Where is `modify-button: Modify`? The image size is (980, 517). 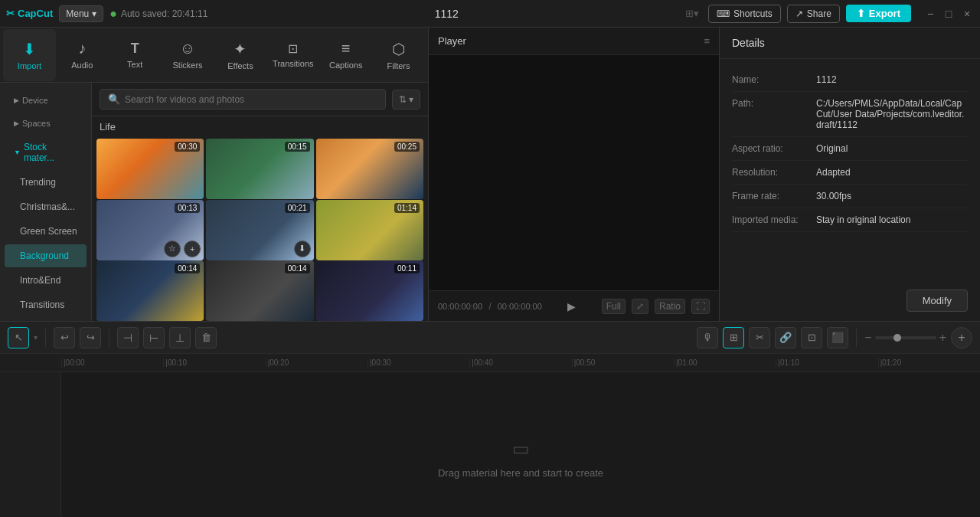 modify-button: Modify is located at coordinates (937, 300).